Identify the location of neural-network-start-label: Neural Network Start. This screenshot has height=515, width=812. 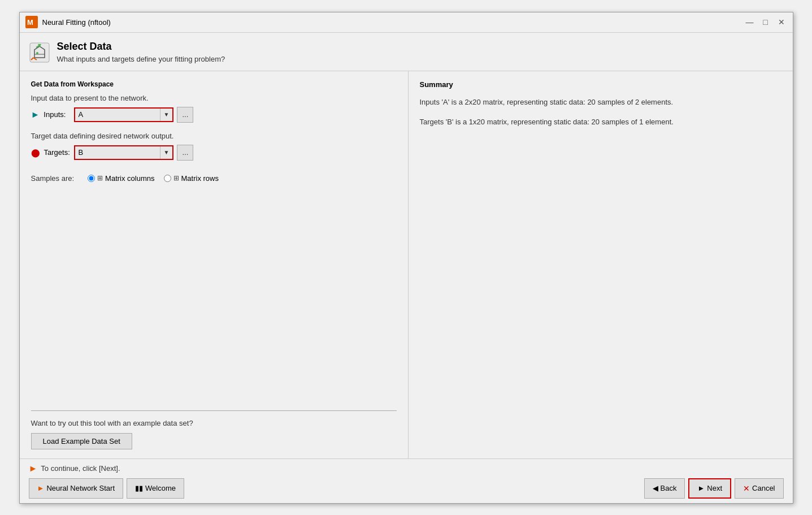
(80, 488).